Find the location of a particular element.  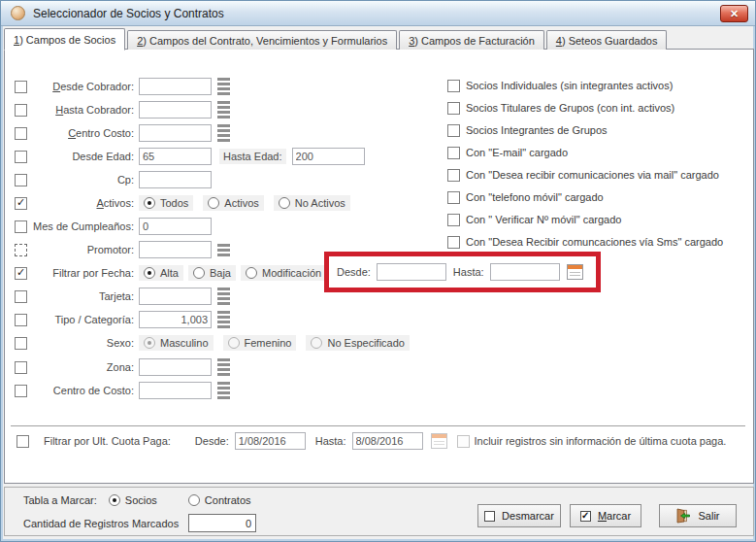

zona-checkbox is located at coordinates (21, 367).